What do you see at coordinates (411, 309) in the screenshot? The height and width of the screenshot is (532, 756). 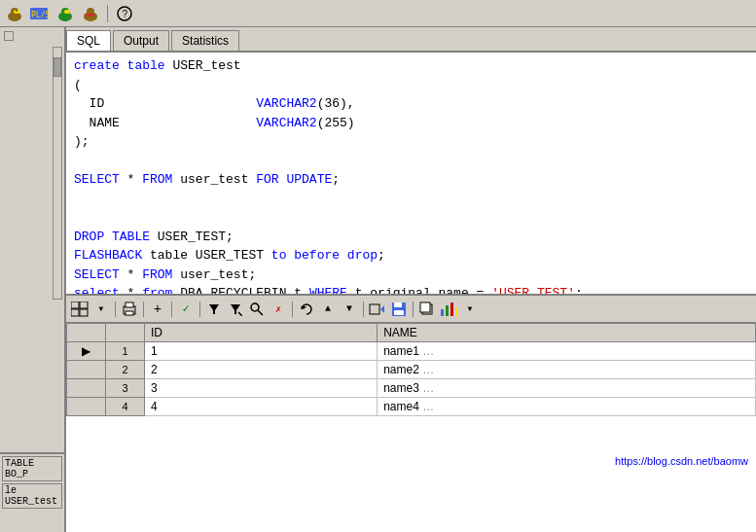 I see `grid-toolbar: ▼ + ✓` at bounding box center [411, 309].